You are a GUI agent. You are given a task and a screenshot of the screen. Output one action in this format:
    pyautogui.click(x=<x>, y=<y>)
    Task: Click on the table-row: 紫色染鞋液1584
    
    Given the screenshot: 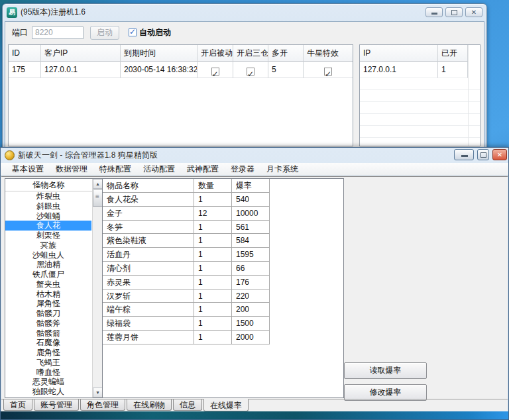 What is the action you would take?
    pyautogui.click(x=223, y=241)
    